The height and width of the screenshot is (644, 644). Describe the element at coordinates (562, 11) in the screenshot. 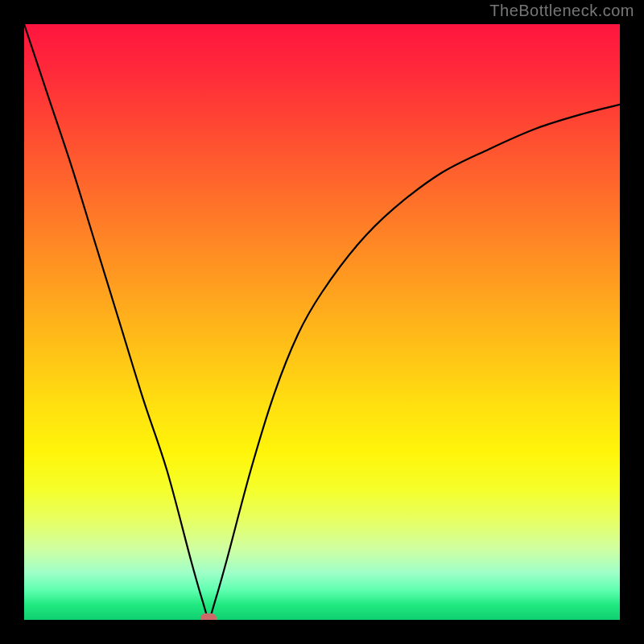

I see `watermark-text: TheBottleneck.com` at that location.